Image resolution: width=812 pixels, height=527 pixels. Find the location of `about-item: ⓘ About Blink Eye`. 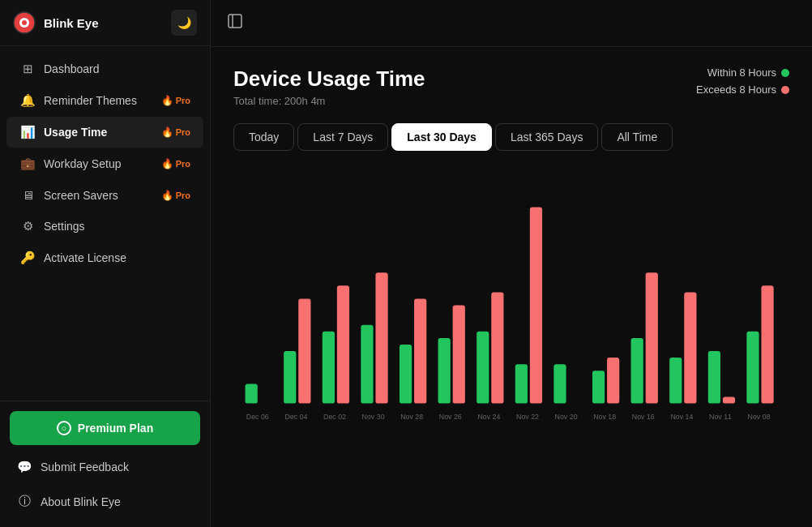

about-item: ⓘ About Blink Eye is located at coordinates (105, 501).